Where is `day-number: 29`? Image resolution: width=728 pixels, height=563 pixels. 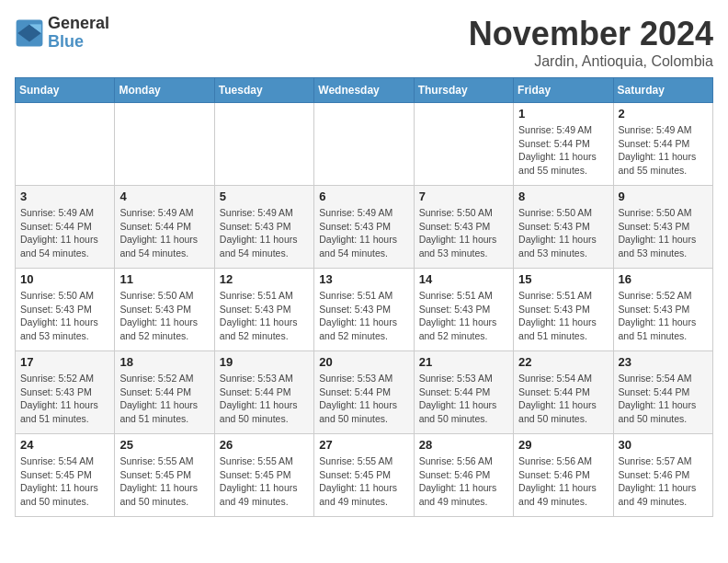 day-number: 29 is located at coordinates (563, 445).